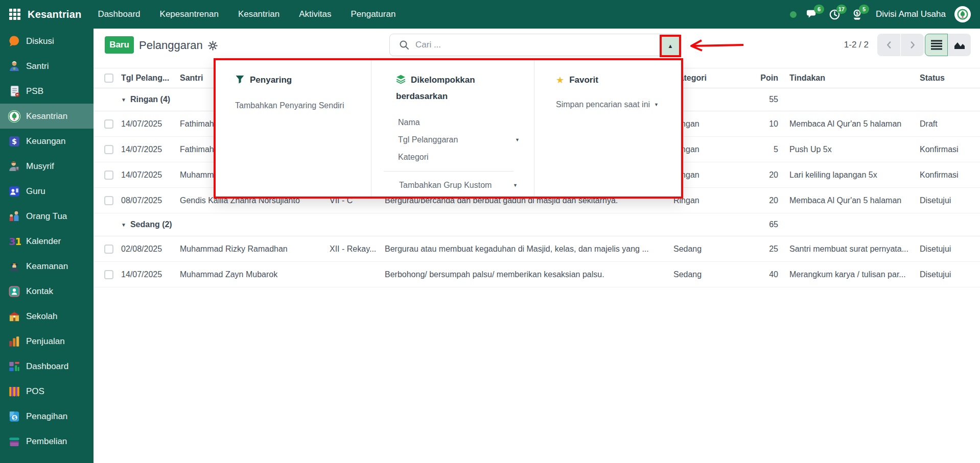 The width and height of the screenshot is (980, 463). I want to click on sidebar-item-keamanan: Keamanan, so click(47, 266).